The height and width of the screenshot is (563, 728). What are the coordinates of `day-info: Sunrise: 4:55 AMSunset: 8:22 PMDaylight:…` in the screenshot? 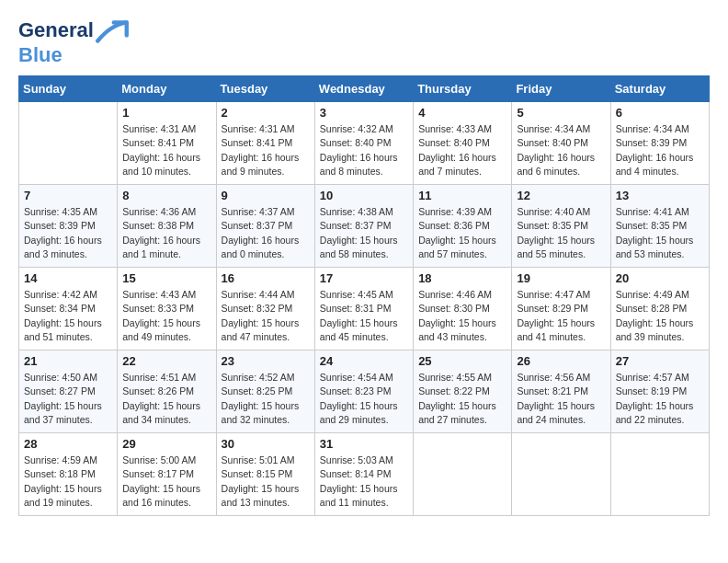 It's located at (462, 399).